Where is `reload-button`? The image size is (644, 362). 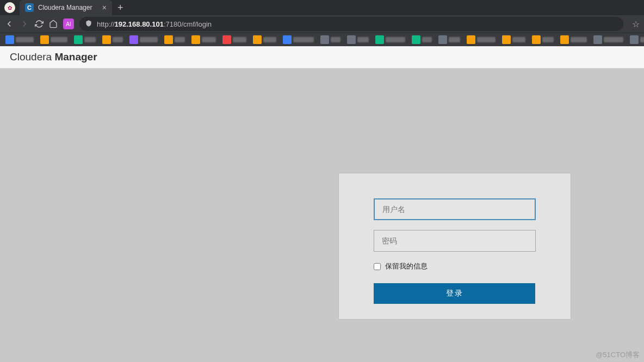
reload-button is located at coordinates (39, 24).